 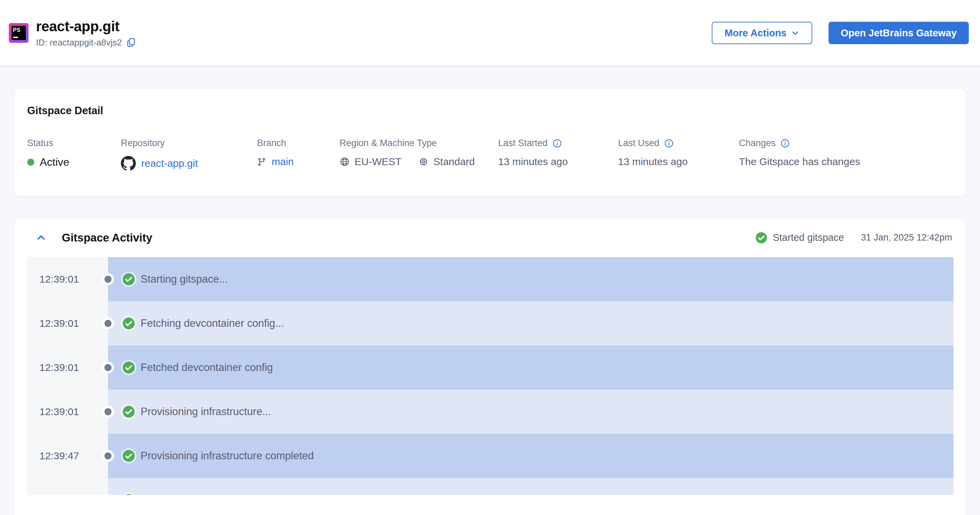 What do you see at coordinates (283, 162) in the screenshot?
I see `branch-link: main` at bounding box center [283, 162].